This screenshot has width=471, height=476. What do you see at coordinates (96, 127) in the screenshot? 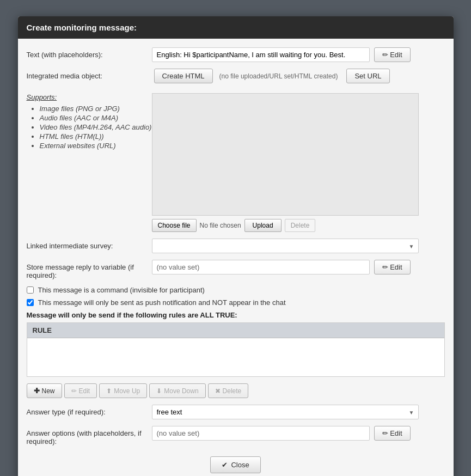
I see `list-item: Video files (MP4/H.264, AAC audio)` at bounding box center [96, 127].